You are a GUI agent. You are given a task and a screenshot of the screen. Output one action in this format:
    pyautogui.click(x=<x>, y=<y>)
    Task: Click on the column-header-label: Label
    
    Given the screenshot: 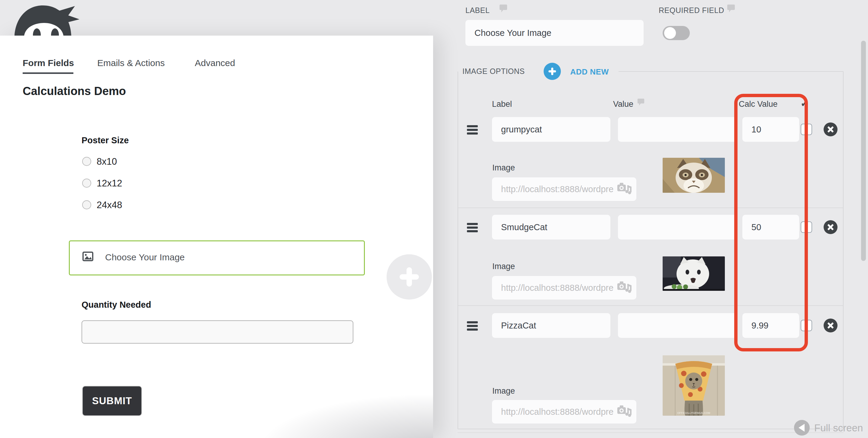 What is the action you would take?
    pyautogui.click(x=502, y=104)
    